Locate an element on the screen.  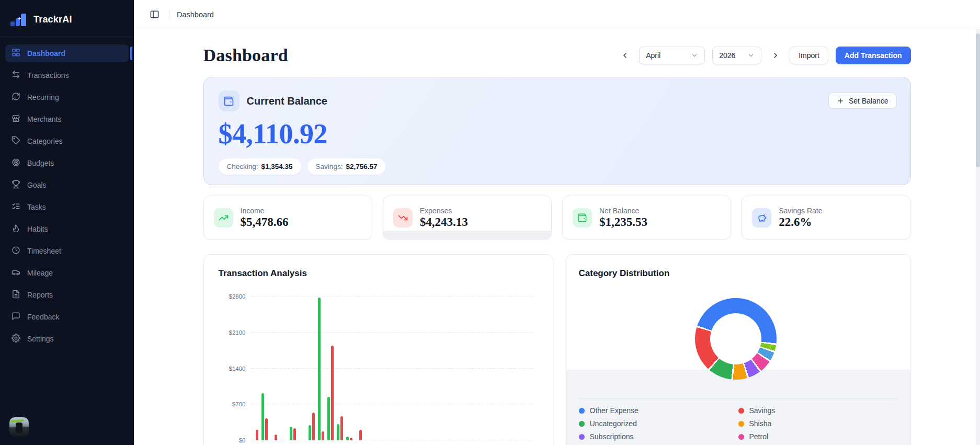
period-controls: April 2026 Import Add Transaction is located at coordinates (765, 55).